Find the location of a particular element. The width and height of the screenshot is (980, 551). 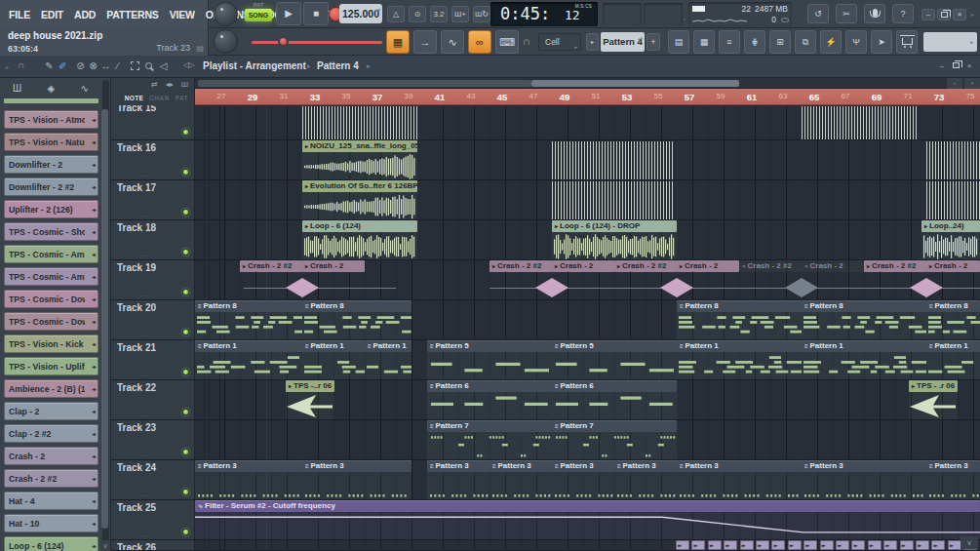

menu-item-view: VIEW is located at coordinates (182, 15).